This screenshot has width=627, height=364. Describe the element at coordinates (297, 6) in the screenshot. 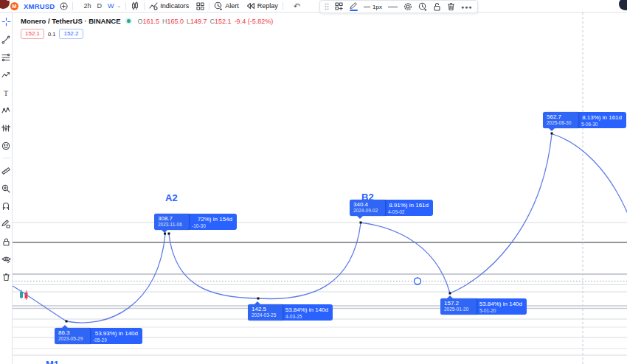

I see `undo-icon: ↶` at that location.